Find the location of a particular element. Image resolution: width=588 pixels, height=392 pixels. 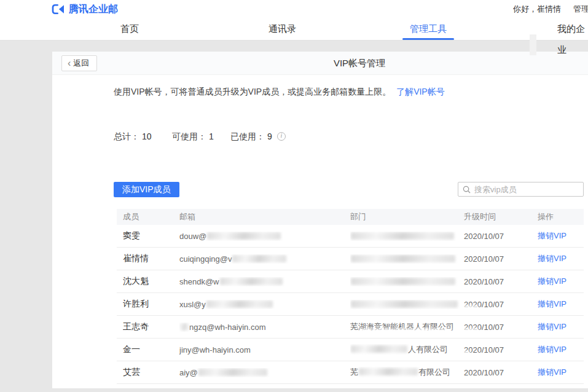

tab-my-company: 我的企业 is located at coordinates (573, 29).